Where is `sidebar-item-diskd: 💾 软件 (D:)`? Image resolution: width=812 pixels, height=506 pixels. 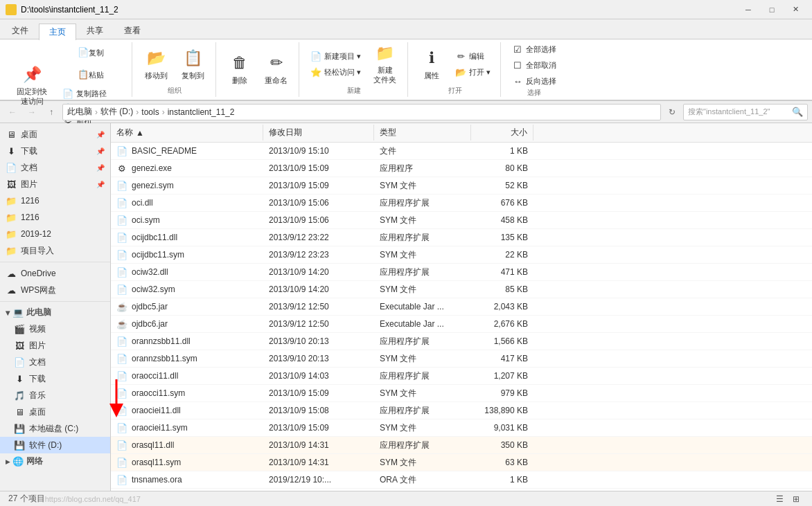 sidebar-item-diskd: 💾 软件 (D:) is located at coordinates (55, 445).